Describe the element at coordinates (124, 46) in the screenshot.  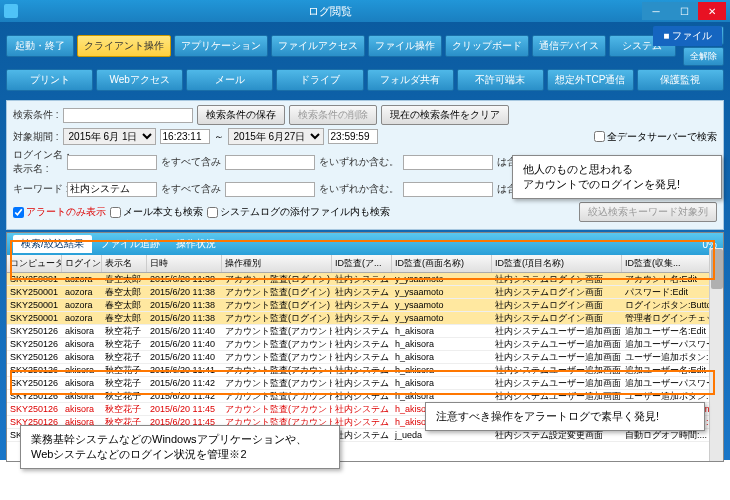
I see `category-tab: クライアント操作` at that location.